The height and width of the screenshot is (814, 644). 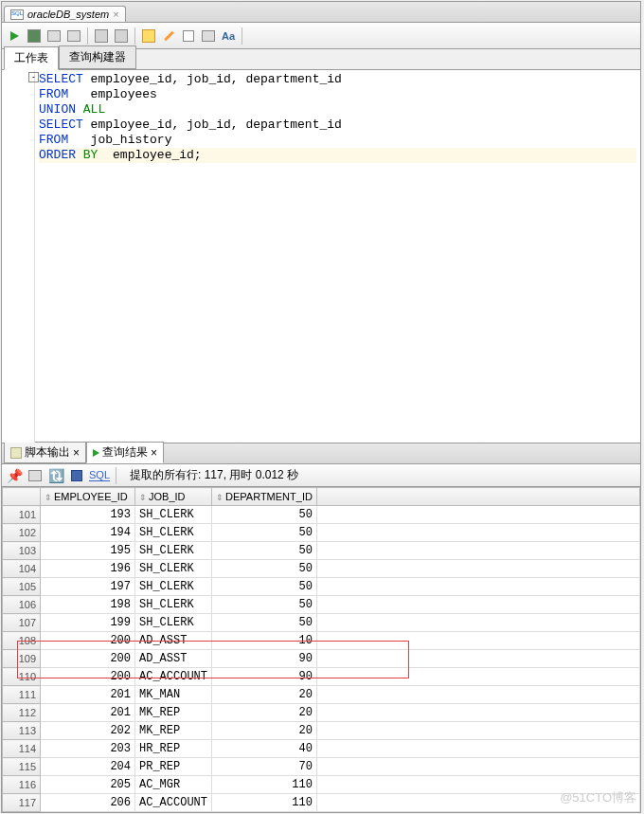 What do you see at coordinates (265, 768) in the screenshot?
I see `cell-department-id: 70` at bounding box center [265, 768].